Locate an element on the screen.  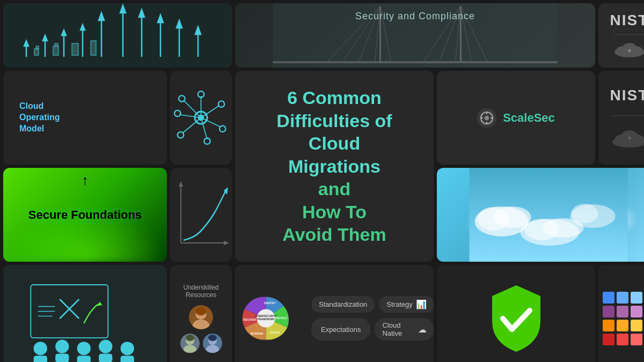
scalesec-text: ScaleSec is located at coordinates (529, 118).